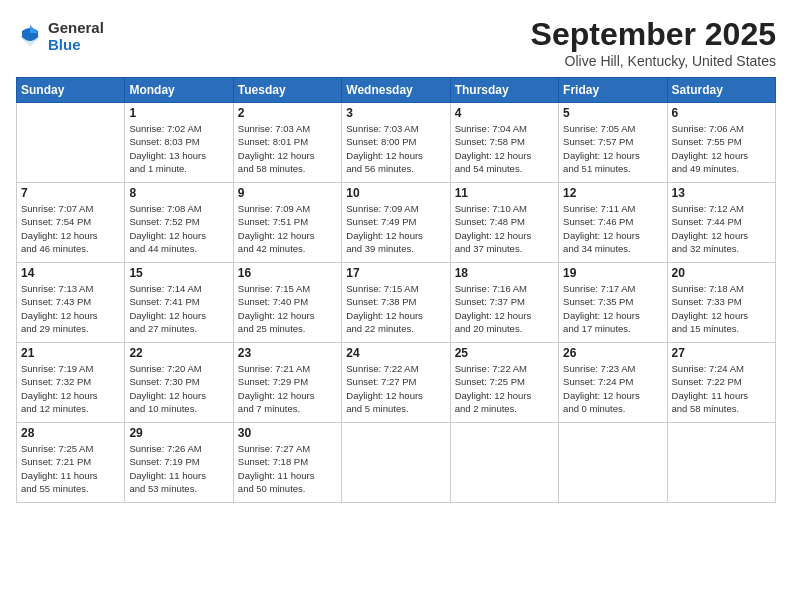 This screenshot has height=612, width=792. What do you see at coordinates (179, 383) in the screenshot?
I see `calendar-cell: 22Sunrise: 7:20 AMSunset: 7:30 PMDayligh…` at bounding box center [179, 383].